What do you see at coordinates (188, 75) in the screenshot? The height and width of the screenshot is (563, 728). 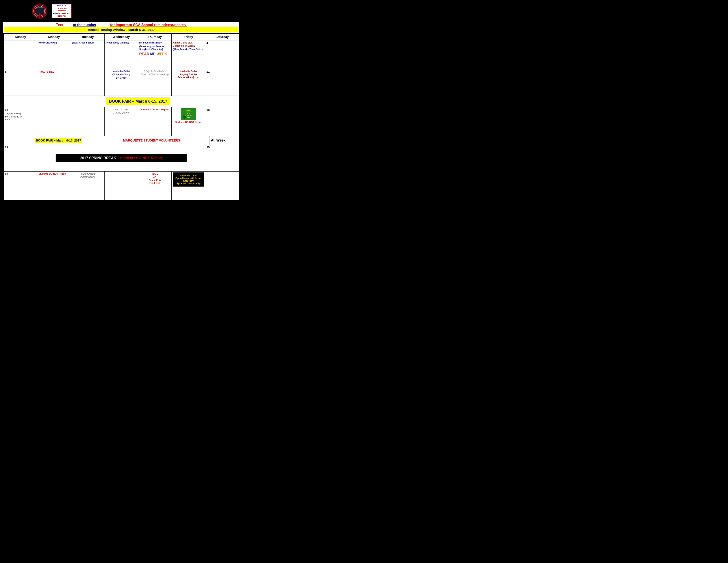 I see `w1-fri-content: Nashville Ballet Singing Tortoise School…` at bounding box center [188, 75].